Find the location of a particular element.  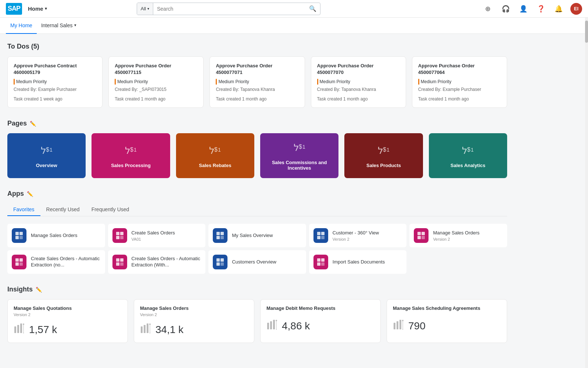

scrollbar-thumb is located at coordinates (587, 32).